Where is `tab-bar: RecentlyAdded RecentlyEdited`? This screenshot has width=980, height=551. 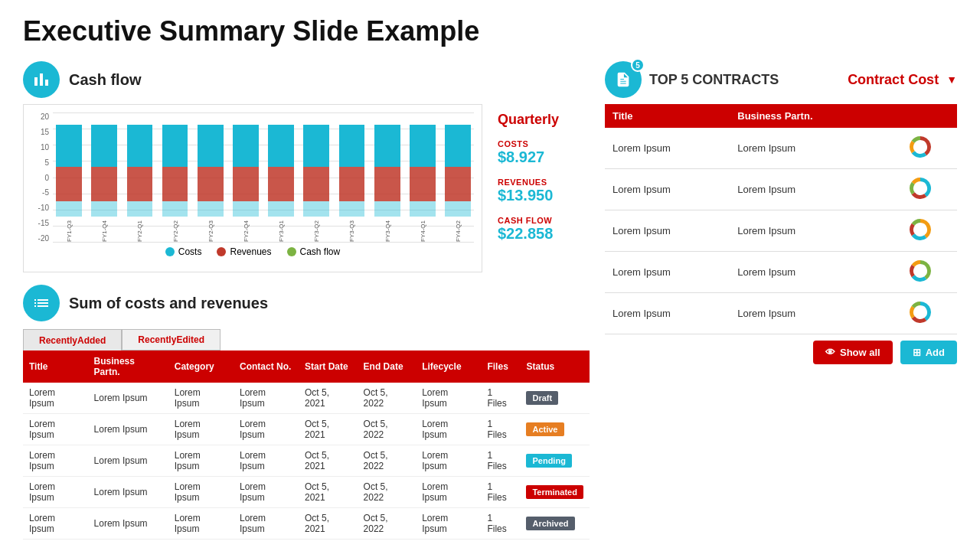 tab-bar: RecentlyAdded RecentlyEdited is located at coordinates (306, 340).